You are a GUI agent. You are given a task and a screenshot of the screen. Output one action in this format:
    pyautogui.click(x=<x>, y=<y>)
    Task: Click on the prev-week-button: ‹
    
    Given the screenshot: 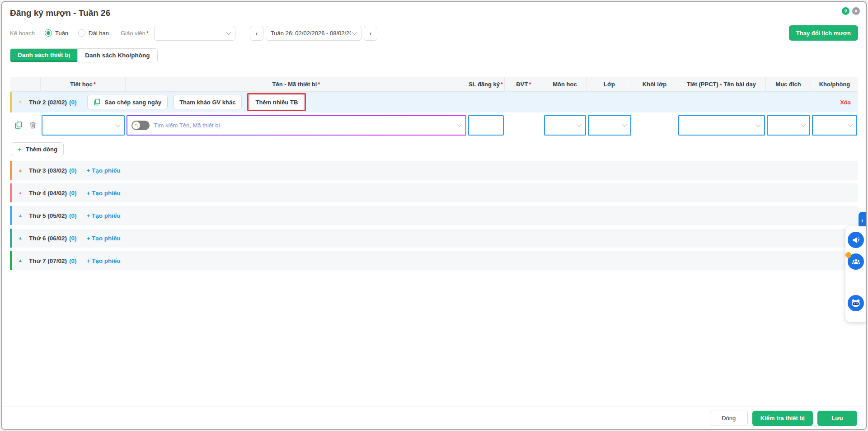 What is the action you would take?
    pyautogui.click(x=257, y=33)
    